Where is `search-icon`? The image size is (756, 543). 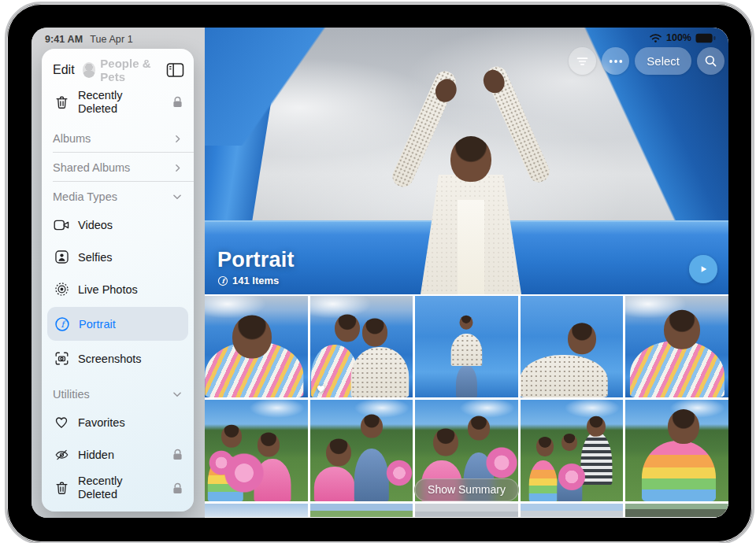
search-icon is located at coordinates (710, 61).